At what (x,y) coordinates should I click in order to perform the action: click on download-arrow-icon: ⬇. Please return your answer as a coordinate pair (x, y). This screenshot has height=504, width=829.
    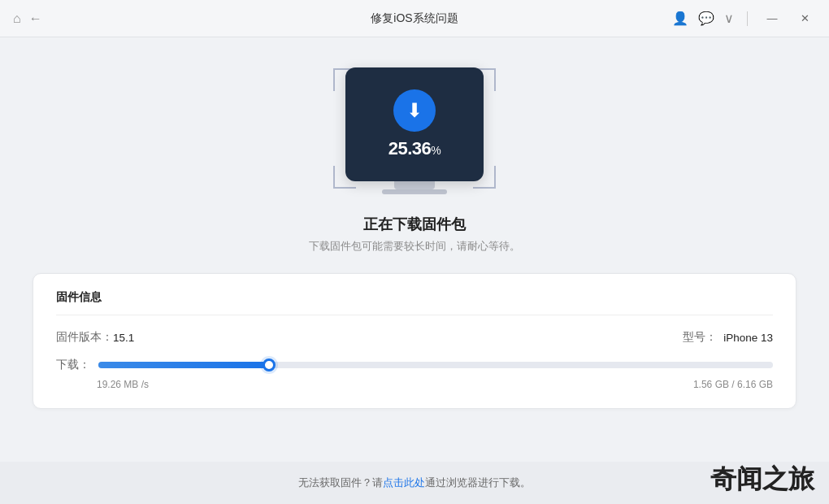
    Looking at the image, I should click on (414, 111).